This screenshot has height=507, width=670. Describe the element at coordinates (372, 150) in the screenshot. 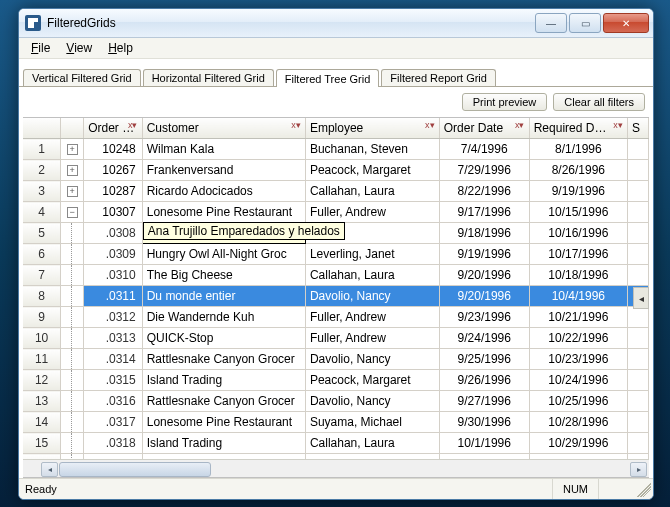

I see `cell-employee: Buchanan, Steven` at that location.